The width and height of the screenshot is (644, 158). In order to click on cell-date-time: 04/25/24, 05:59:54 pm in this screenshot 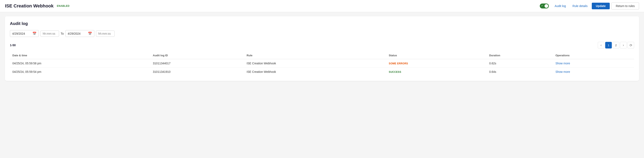, I will do `click(80, 72)`.